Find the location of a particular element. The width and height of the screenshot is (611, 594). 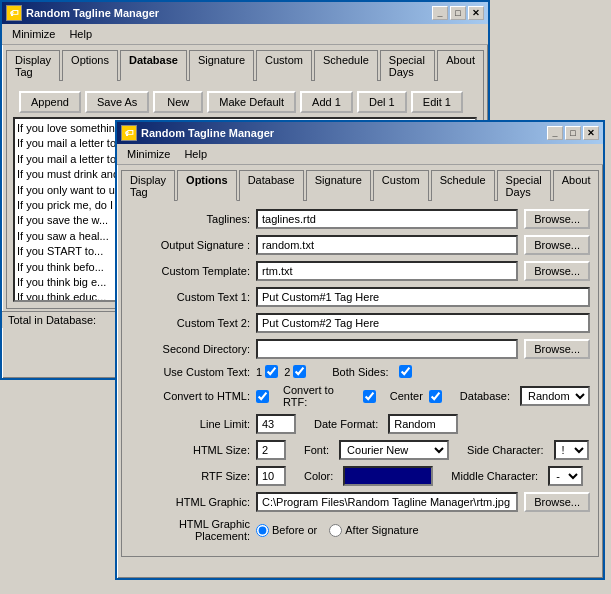

window1-menu-help: Help is located at coordinates (80, 34).